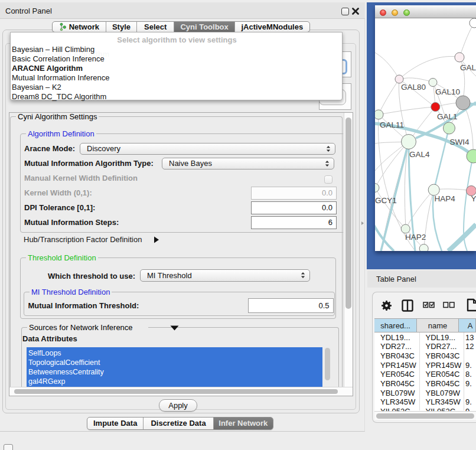 The width and height of the screenshot is (476, 450). Describe the element at coordinates (396, 338) in the screenshot. I see `table-cell: YDL19...` at that location.